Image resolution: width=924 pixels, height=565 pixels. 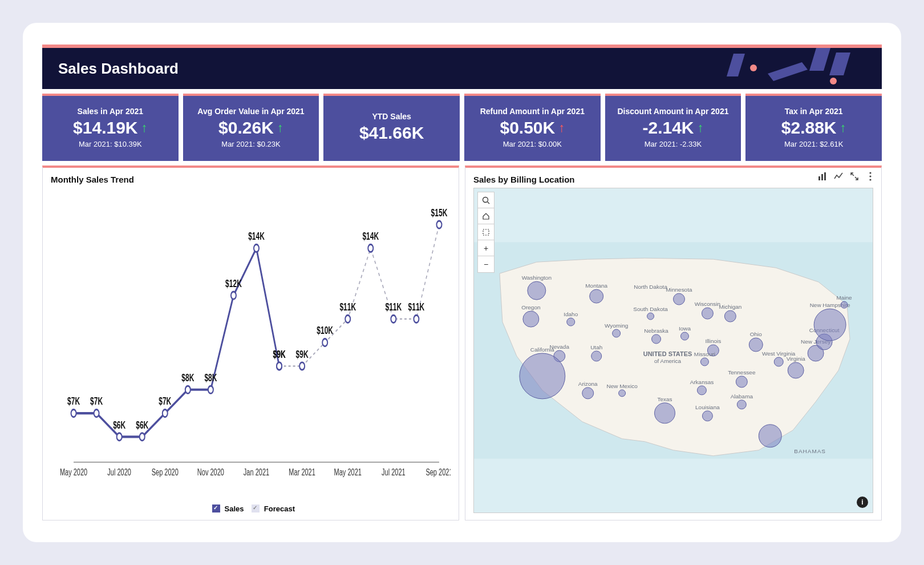 I want to click on svg-text: Jan 2021, so click(x=257, y=473).